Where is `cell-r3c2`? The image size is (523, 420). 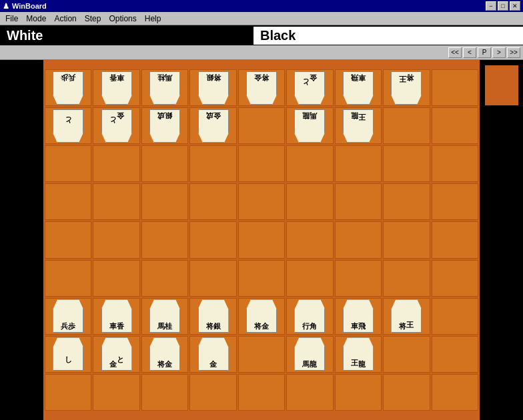 cell-r3c2 is located at coordinates (116, 164).